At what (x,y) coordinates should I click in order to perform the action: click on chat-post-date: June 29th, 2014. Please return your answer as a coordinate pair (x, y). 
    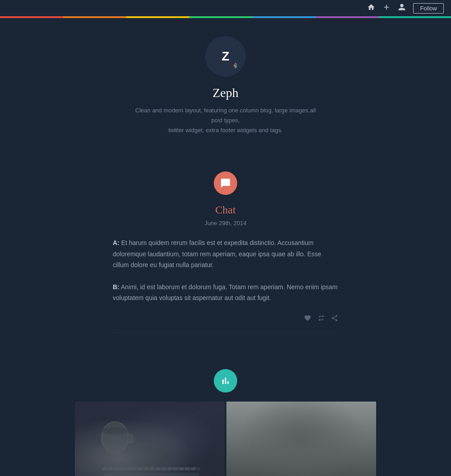
    Looking at the image, I should click on (226, 223).